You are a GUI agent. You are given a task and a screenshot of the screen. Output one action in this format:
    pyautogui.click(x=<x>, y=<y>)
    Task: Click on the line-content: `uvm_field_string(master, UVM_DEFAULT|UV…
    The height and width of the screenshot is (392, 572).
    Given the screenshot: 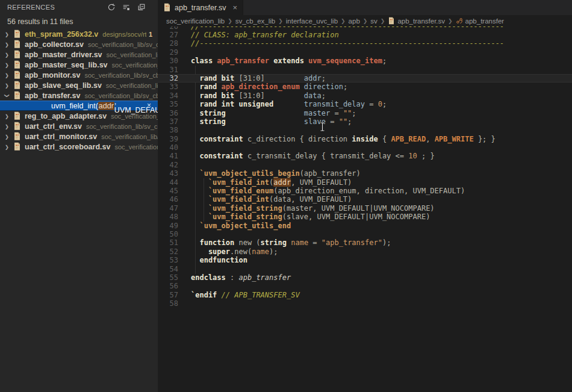 What is the action you would take?
    pyautogui.click(x=313, y=208)
    